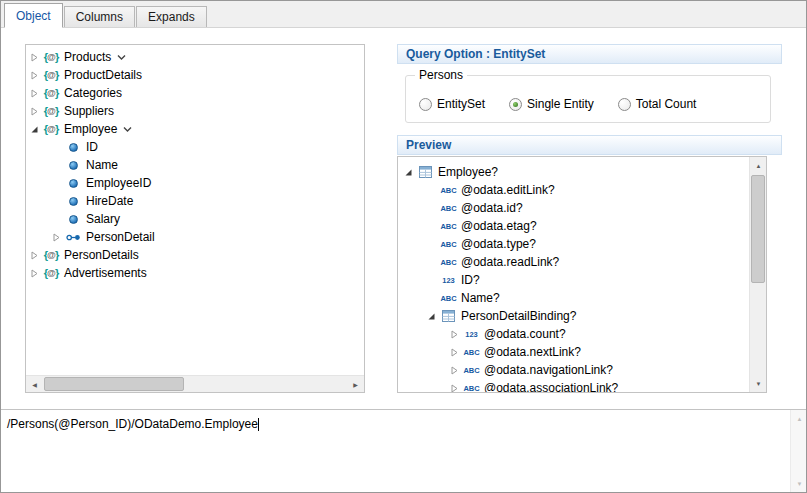 Image resolution: width=807 pixels, height=493 pixels. What do you see at coordinates (103, 219) in the screenshot?
I see `tree-item-label: Salary` at bounding box center [103, 219].